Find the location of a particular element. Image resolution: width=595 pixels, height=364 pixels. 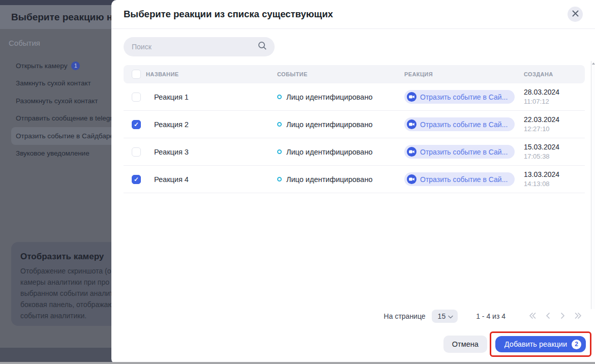

sidebar-item-label: Разомкнуть сухой контакт is located at coordinates (57, 101).